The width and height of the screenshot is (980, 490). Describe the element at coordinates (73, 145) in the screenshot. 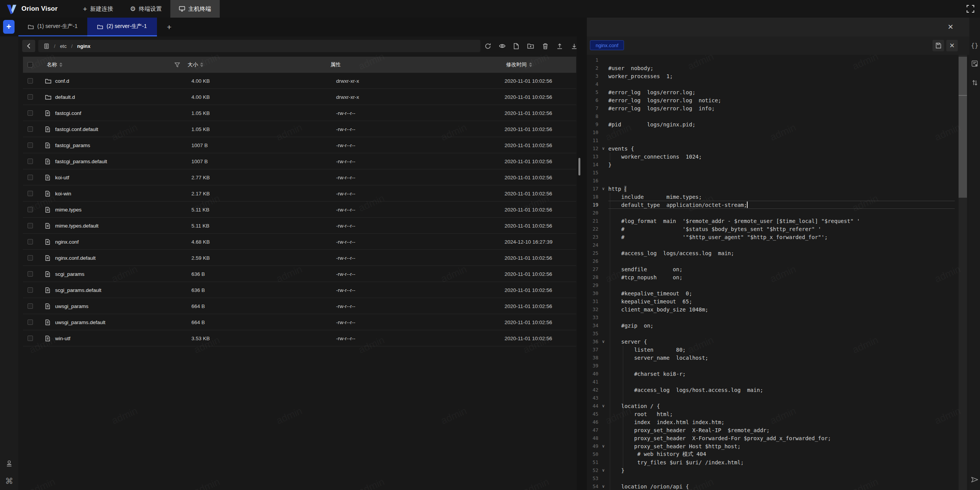

I see `file-name: fastcgi_params` at that location.